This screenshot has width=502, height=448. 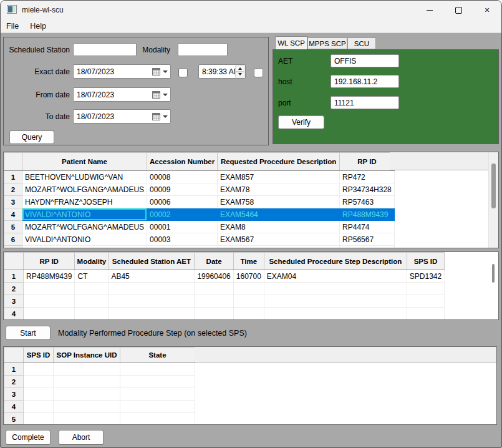 I want to click on column-header: Date, so click(x=214, y=261).